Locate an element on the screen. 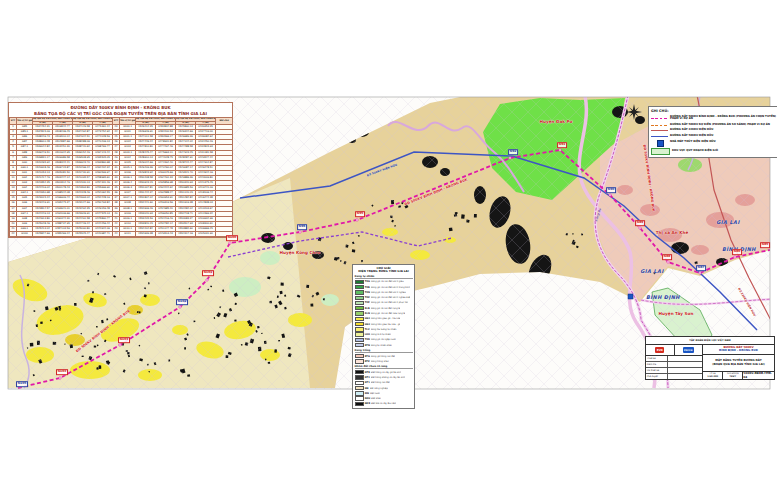  table-cell: 0451147.78 is located at coordinates (166, 228).